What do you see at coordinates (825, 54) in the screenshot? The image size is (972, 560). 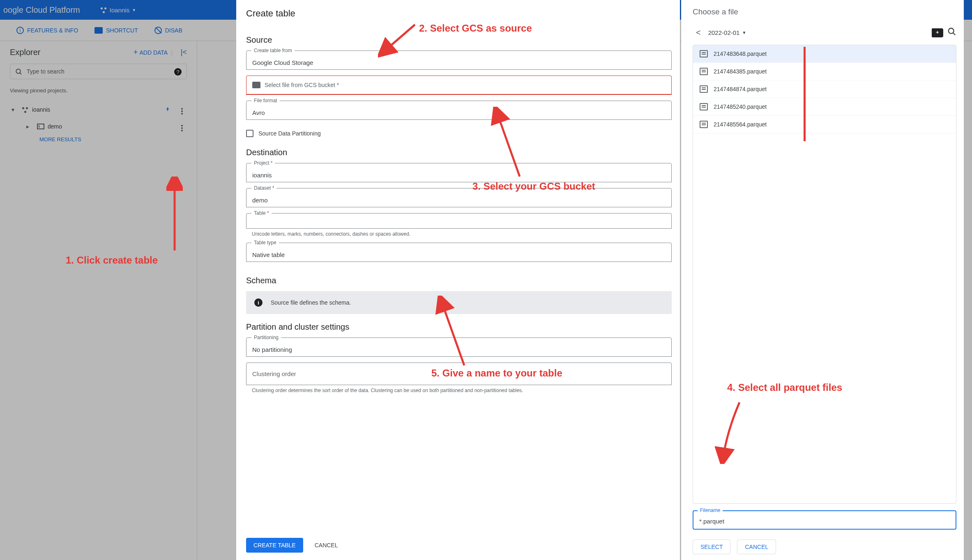 I see `file-row: 2147483648.parquet` at bounding box center [825, 54].